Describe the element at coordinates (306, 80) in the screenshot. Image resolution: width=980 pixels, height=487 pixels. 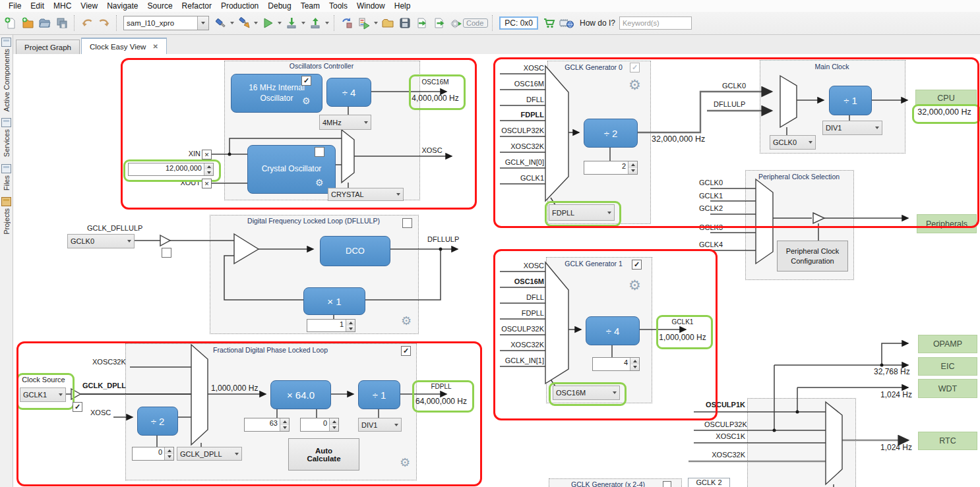
I see `internal-oscillator-enable-checkbox` at that location.